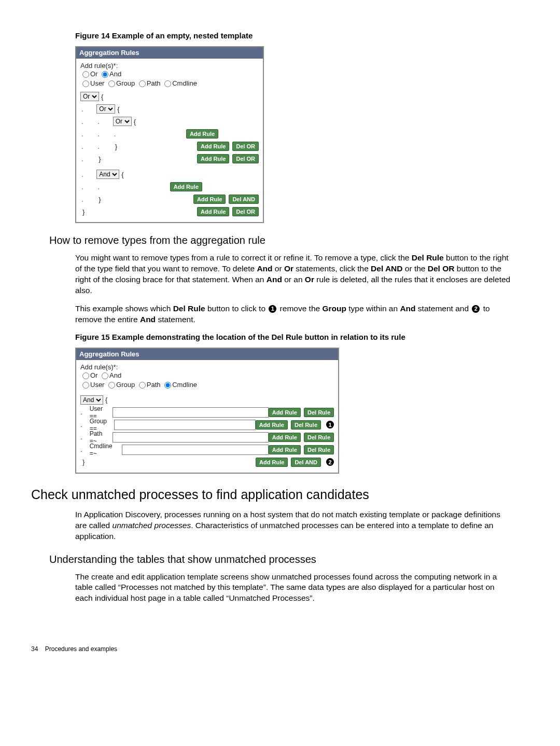  What do you see at coordinates (90, 96) in the screenshot?
I see `select-or-1: Or` at bounding box center [90, 96].